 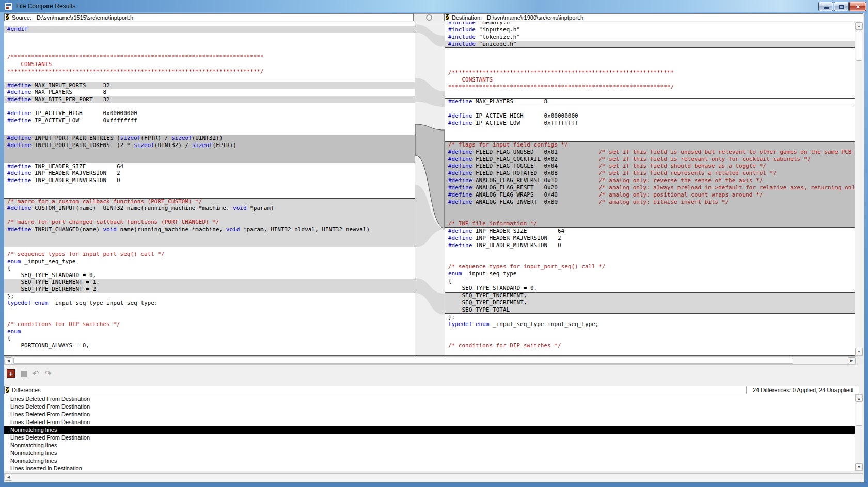 I want to click on close-button: ×, so click(x=858, y=6).